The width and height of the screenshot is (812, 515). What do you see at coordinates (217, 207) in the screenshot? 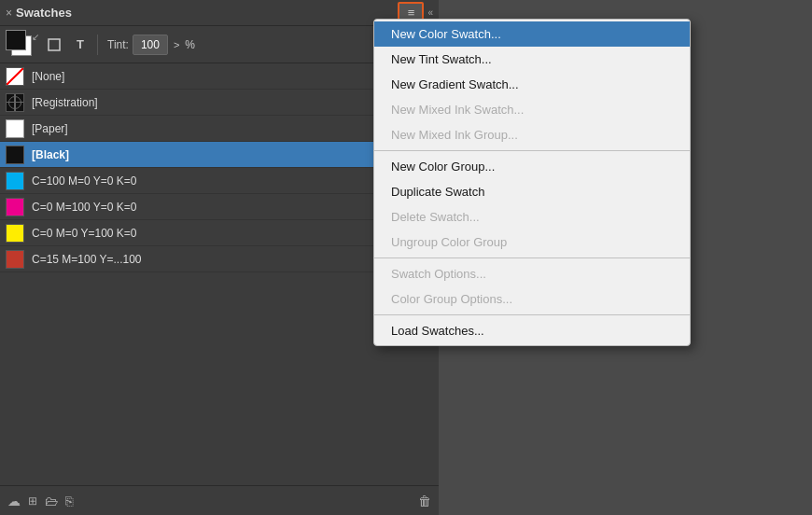
I see `swatch-magenta-name: C=0 M=100 Y=0 K=0` at bounding box center [217, 207].